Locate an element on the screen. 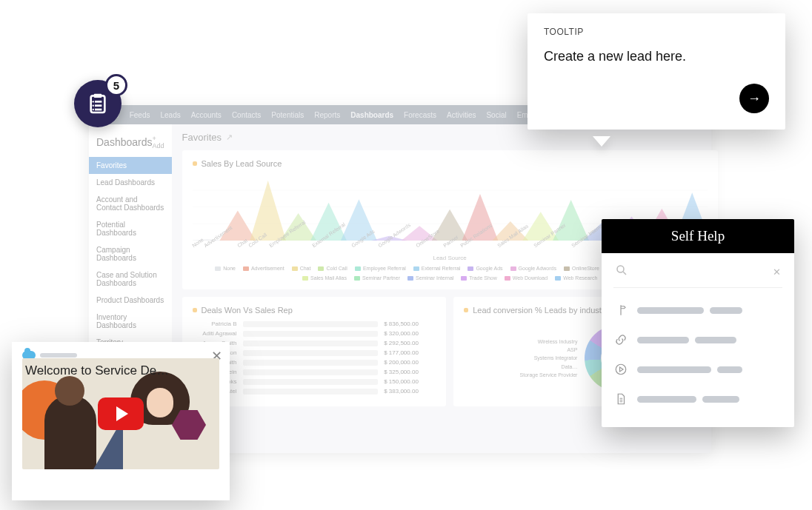 The image size is (812, 510). x-tick-label: External Referral is located at coordinates (329, 235).